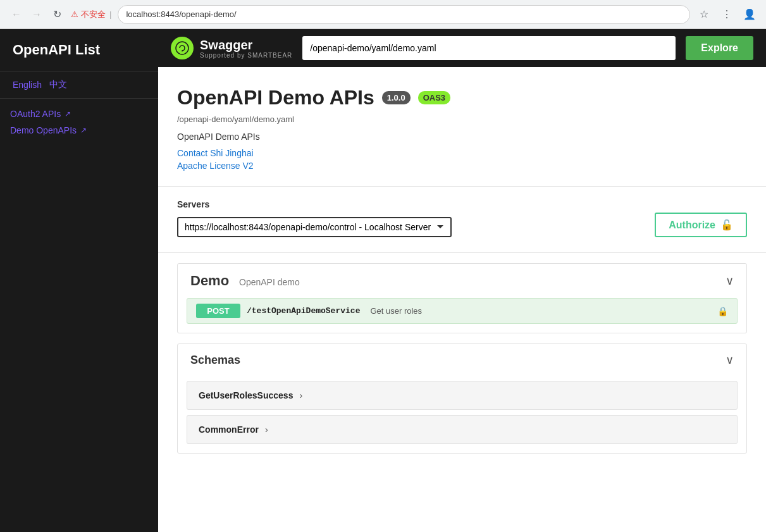 This screenshot has height=532, width=766. What do you see at coordinates (727, 15) in the screenshot?
I see `menu-button: ⋮` at bounding box center [727, 15].